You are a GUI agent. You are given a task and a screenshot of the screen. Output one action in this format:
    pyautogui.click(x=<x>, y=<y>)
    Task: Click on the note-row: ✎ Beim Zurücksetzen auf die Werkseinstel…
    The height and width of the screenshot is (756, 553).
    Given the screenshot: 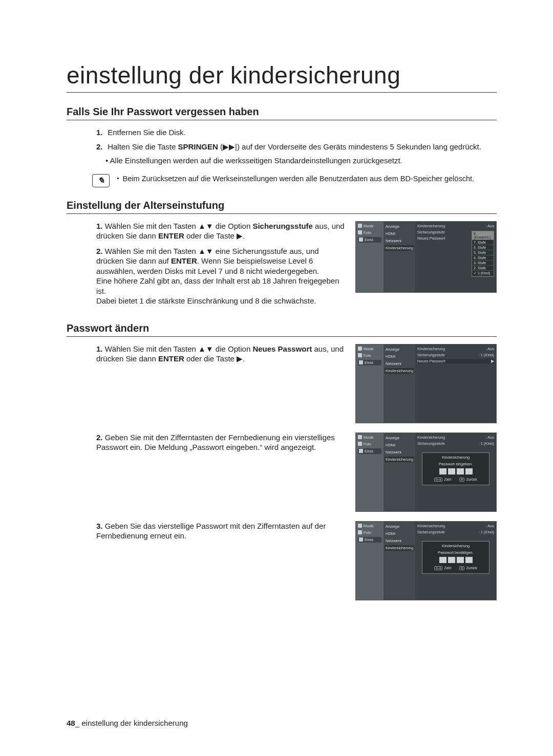 What is the action you would take?
    pyautogui.click(x=294, y=181)
    